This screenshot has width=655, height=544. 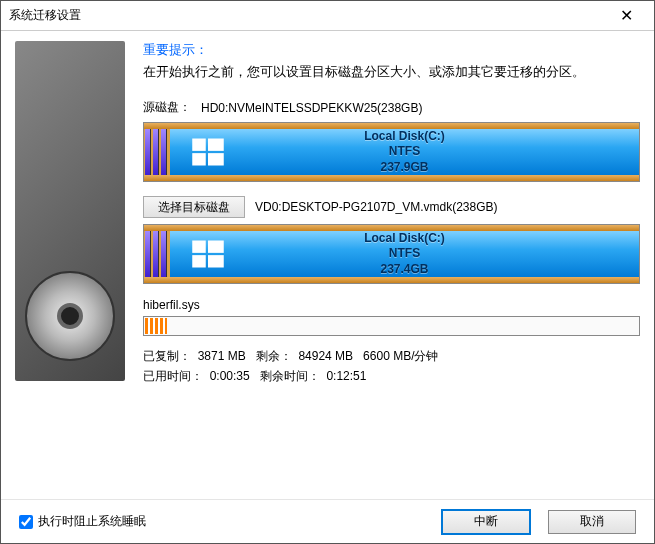 What do you see at coordinates (392, 152) in the screenshot?
I see `source-partition-bar: Local Disk(C:) NTFS 237.9GB` at bounding box center [392, 152].